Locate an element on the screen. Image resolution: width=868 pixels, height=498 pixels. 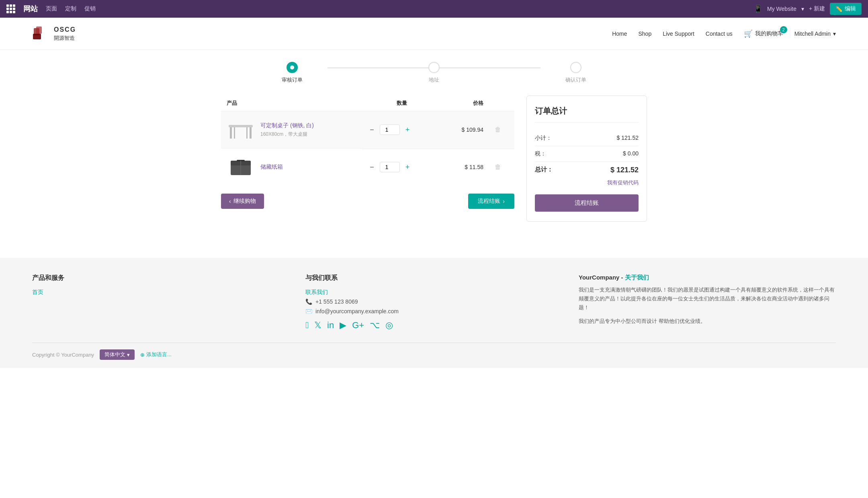
nav-home: Home is located at coordinates (620, 34).